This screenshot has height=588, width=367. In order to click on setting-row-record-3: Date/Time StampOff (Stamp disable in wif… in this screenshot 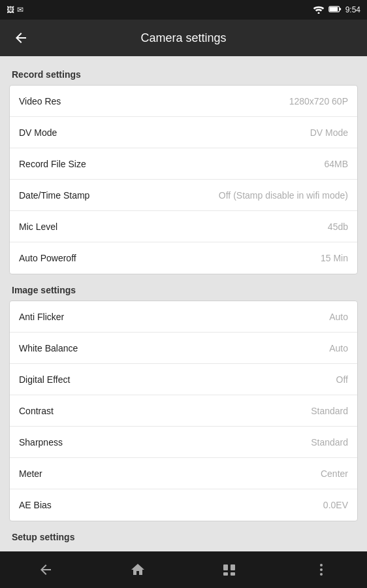, I will do `click(184, 195)`.